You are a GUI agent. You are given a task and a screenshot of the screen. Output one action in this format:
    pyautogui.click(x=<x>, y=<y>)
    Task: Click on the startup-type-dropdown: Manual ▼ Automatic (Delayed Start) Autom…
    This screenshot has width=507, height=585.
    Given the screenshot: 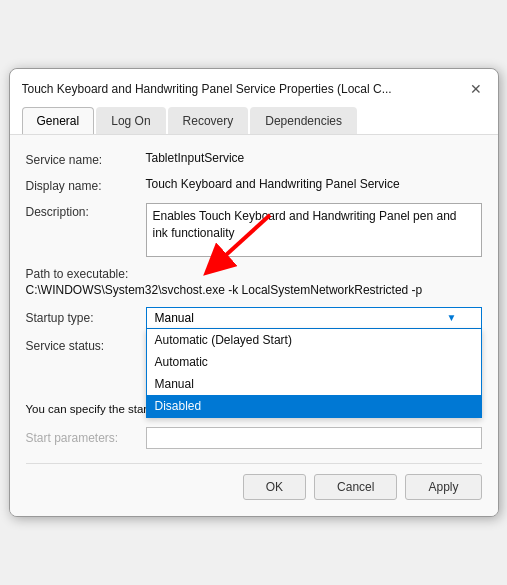 What is the action you would take?
    pyautogui.click(x=314, y=318)
    